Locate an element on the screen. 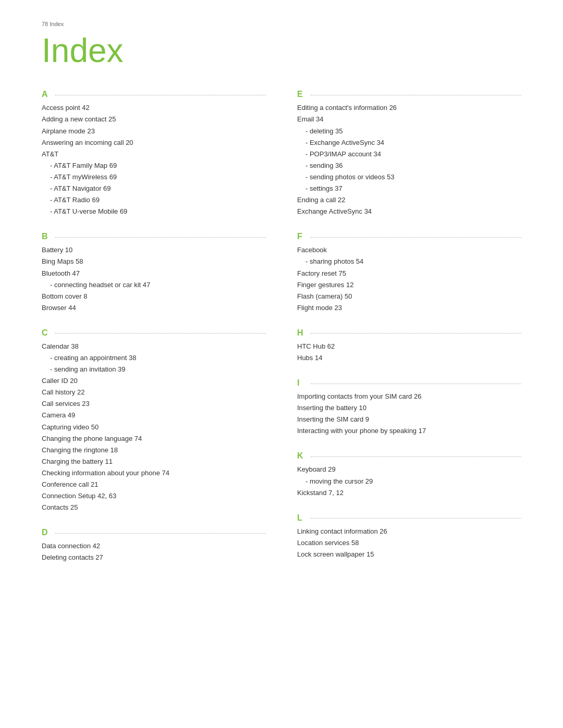 This screenshot has width=563, height=728. index-entry: Location services 58 is located at coordinates (409, 543).